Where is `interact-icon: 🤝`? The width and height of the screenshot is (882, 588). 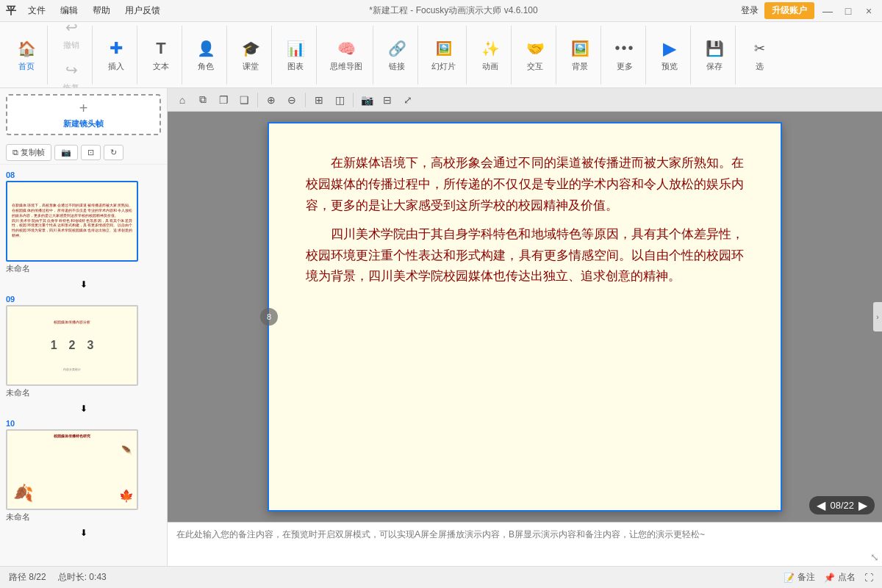 interact-icon: 🤝 is located at coordinates (535, 49).